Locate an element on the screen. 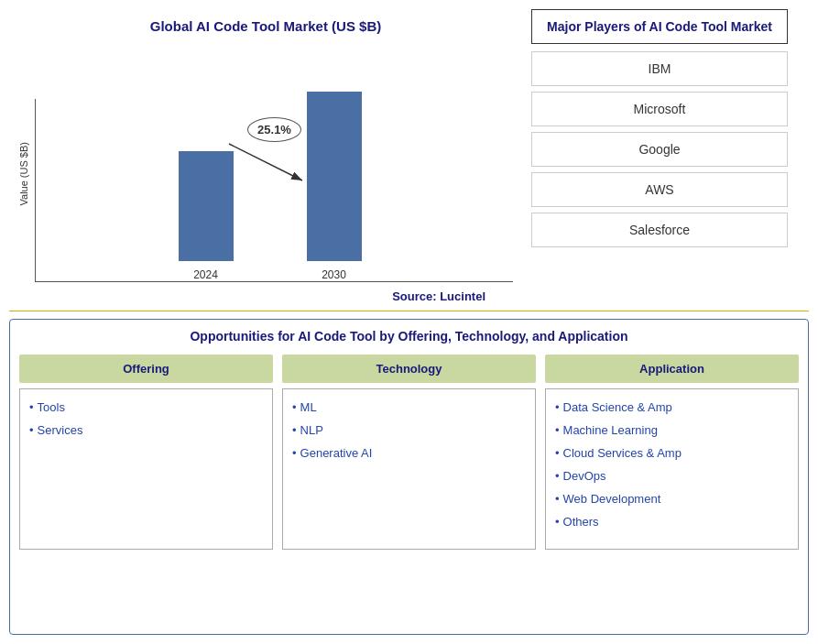 The width and height of the screenshot is (818, 644). player-item-ibm: IBM is located at coordinates (660, 69).